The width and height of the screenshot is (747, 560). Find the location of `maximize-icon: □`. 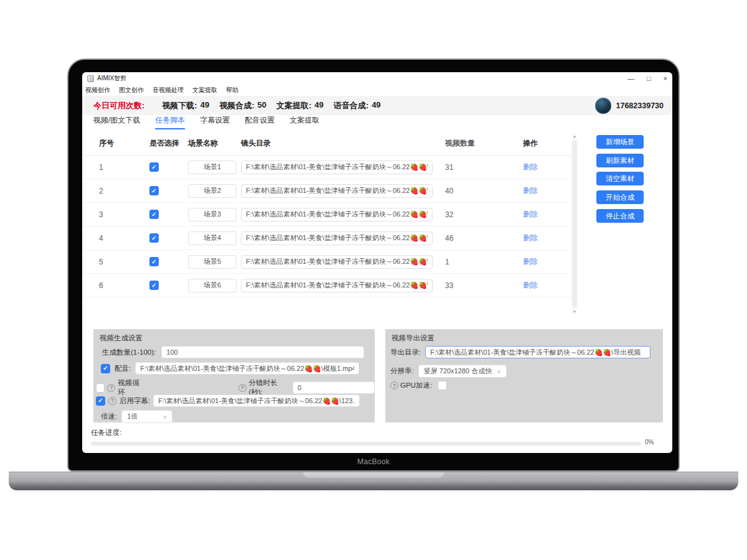

maximize-icon: □ is located at coordinates (649, 78).